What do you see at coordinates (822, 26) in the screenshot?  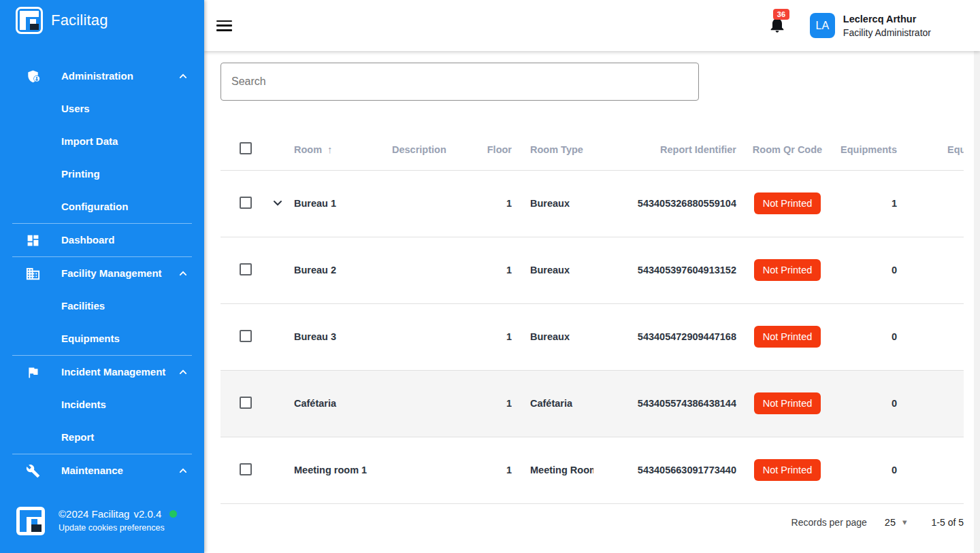 I see `avatar: LA` at bounding box center [822, 26].